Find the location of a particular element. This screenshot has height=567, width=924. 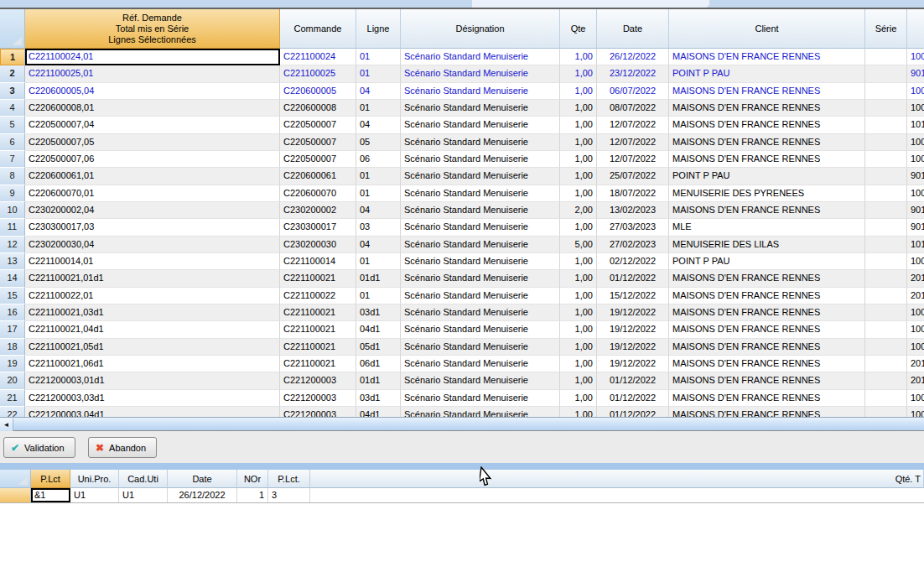

cell-ligne: 01d1 is located at coordinates (379, 381).